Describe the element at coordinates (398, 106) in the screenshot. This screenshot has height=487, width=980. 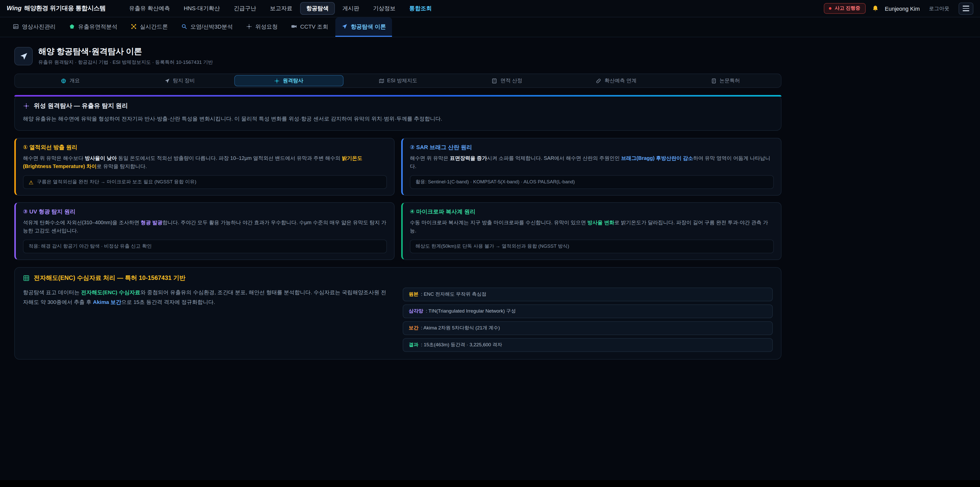
I see `intro-heading: 위성 원격탐사 — 유출유 탐지 원리` at that location.